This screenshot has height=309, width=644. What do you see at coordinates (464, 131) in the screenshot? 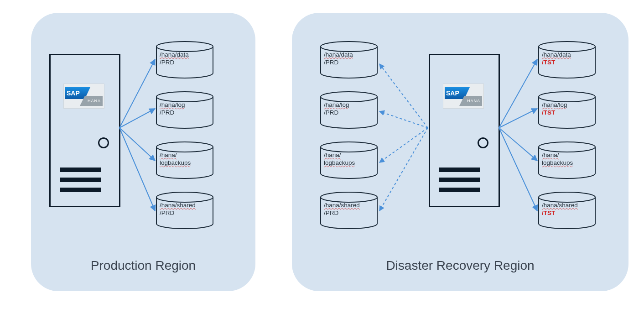
I see `dr-server: SAP HANA` at bounding box center [464, 131].